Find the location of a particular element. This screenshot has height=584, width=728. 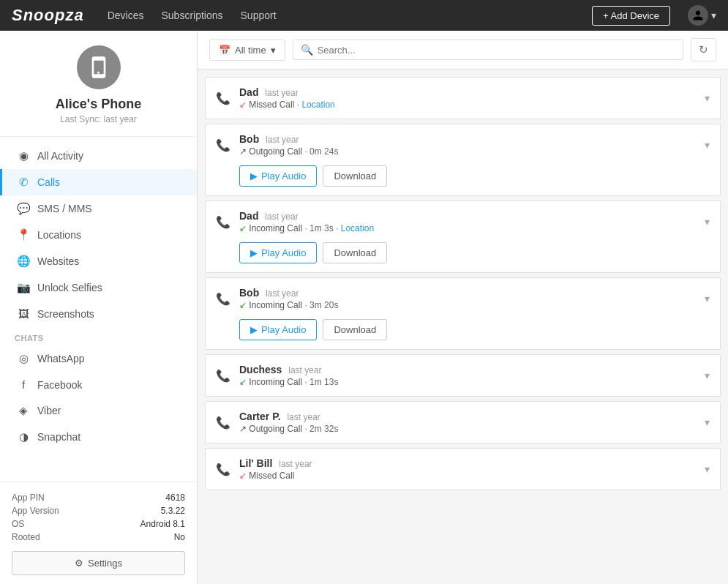

call-info: Dad last year ↙ Incoming Call · 1m 3s · … is located at coordinates (468, 222).